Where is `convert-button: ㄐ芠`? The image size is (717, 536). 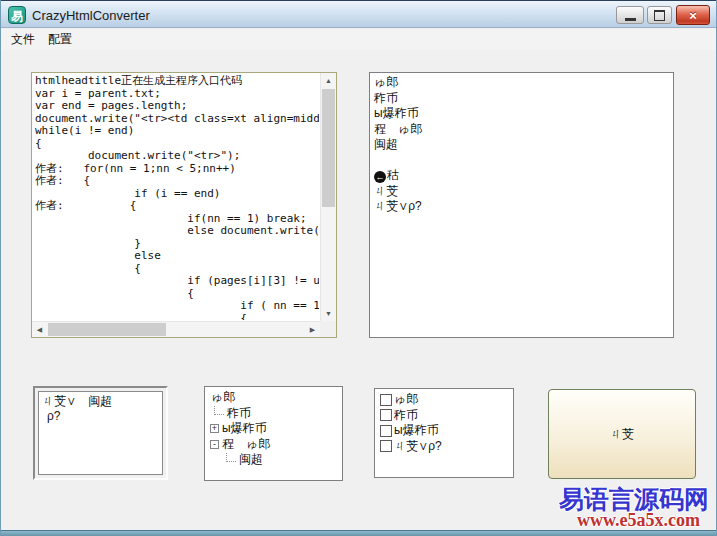 convert-button: ㄐ芠 is located at coordinates (622, 434).